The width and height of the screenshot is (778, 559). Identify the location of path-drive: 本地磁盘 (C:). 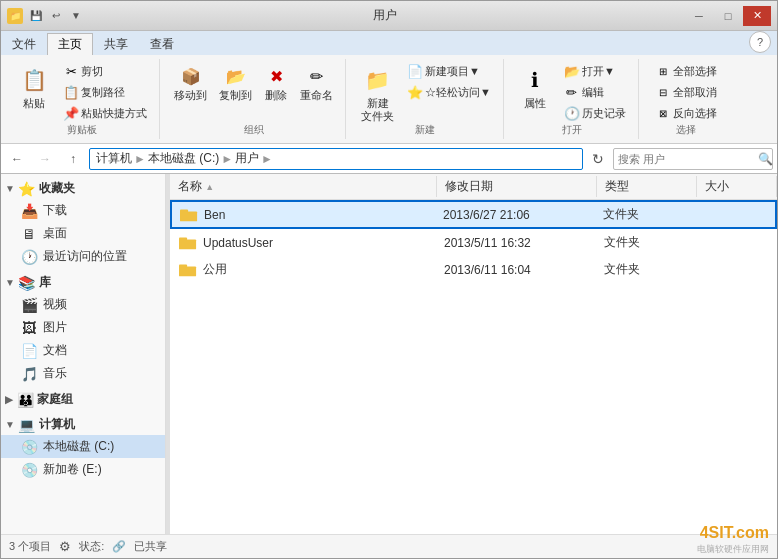
(184, 158).